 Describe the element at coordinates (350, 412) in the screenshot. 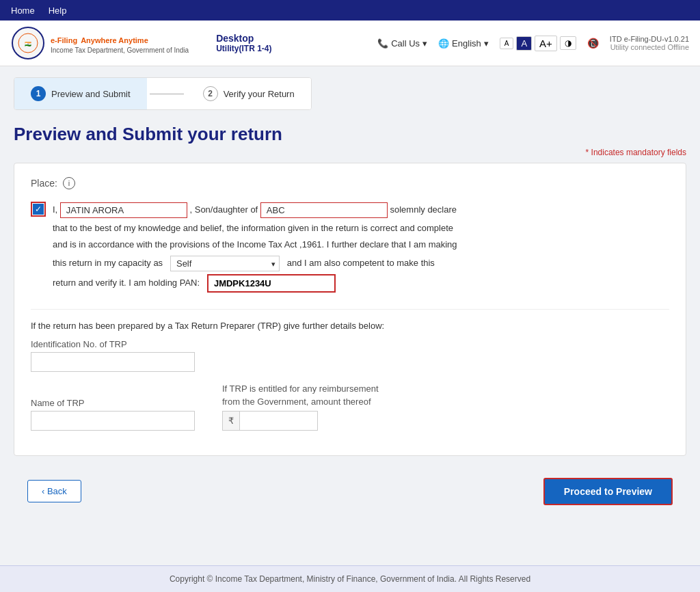

I see `trp-row: Name of TRP If TRP is entitled for any r…` at that location.